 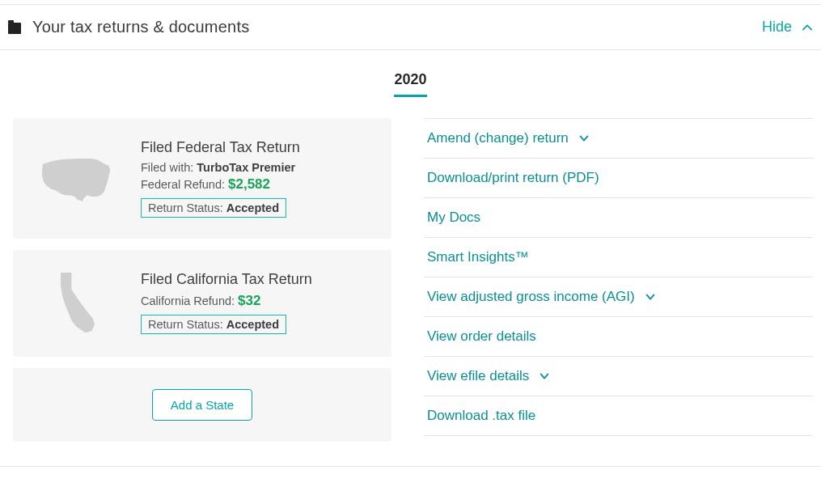 What do you see at coordinates (186, 208) in the screenshot?
I see `federal-status-label: Return Status:` at bounding box center [186, 208].